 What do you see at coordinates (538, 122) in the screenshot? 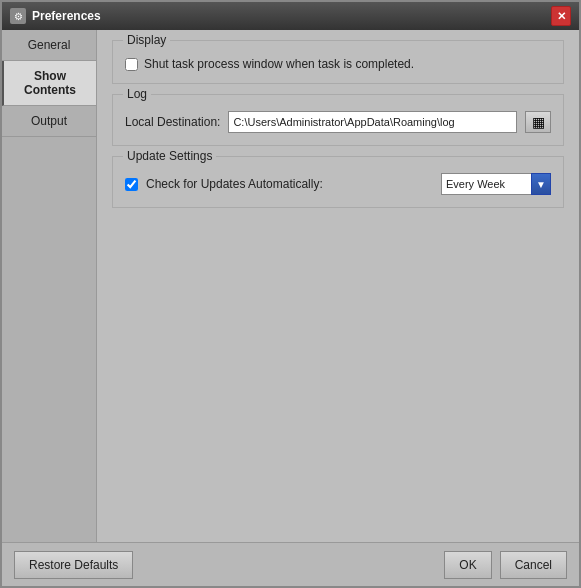
I see `browse-button: ▦` at bounding box center [538, 122].